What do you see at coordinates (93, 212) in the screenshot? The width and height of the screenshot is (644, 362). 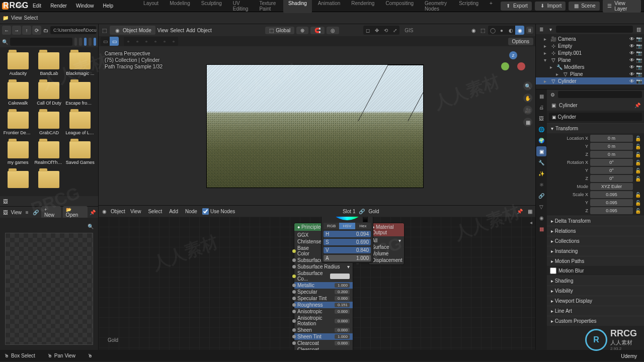 I see `imgedit-pin-icon: 📌` at bounding box center [93, 212].